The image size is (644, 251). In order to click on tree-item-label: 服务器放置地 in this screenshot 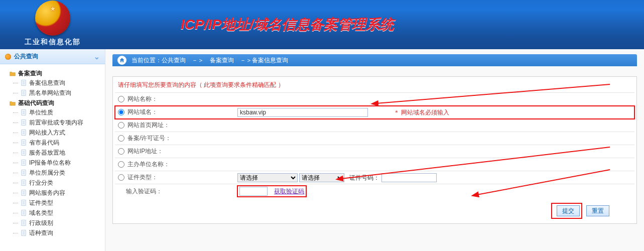, I will do `click(47, 153)`.